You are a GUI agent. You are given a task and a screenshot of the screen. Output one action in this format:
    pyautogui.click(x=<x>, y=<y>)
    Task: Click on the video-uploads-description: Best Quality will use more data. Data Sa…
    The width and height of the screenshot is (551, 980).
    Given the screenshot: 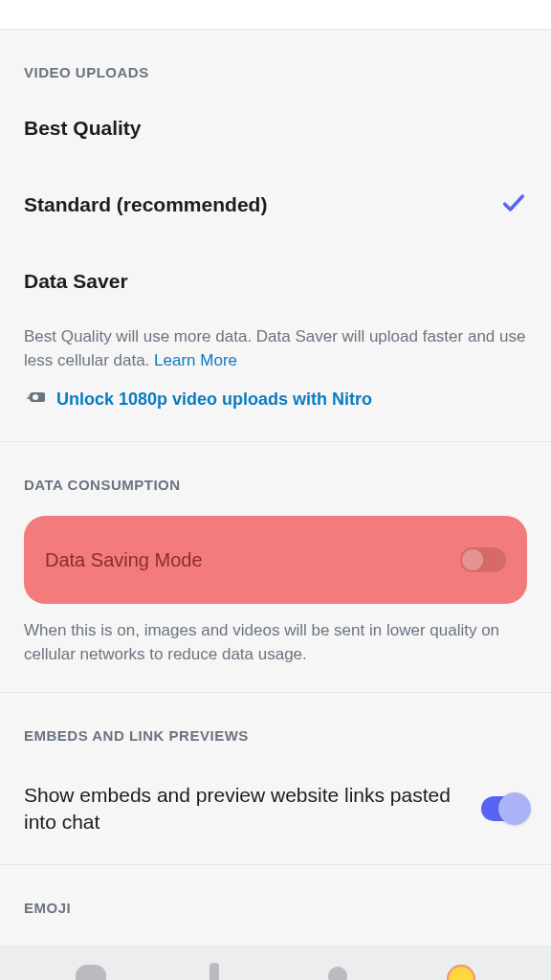 What is the action you would take?
    pyautogui.click(x=276, y=346)
    